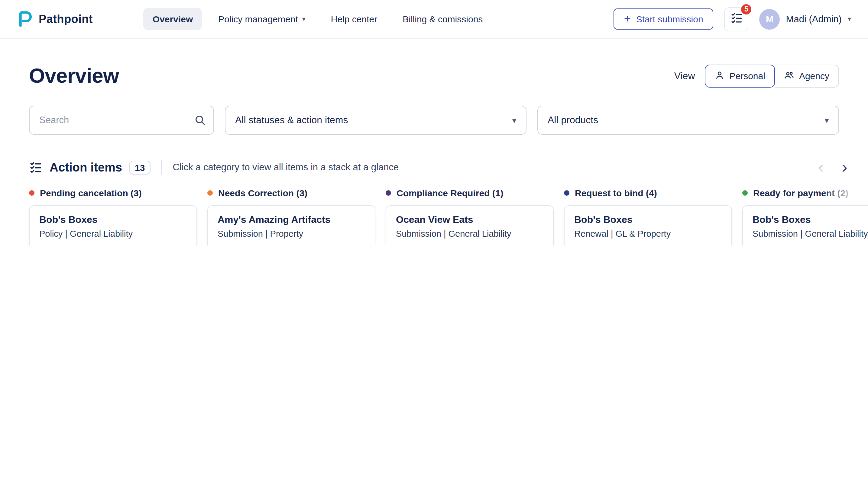 Image resolution: width=868 pixels, height=491 pixels. Describe the element at coordinates (821, 167) in the screenshot. I see `carousel-prev-button: ‹` at that location.